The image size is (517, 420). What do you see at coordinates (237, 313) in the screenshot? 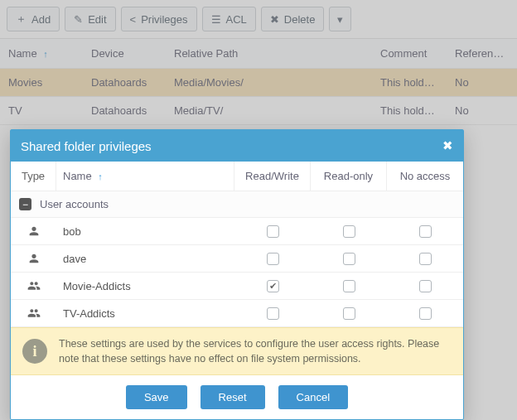
I see `privilege-row: TV-Addicts` at bounding box center [237, 313].